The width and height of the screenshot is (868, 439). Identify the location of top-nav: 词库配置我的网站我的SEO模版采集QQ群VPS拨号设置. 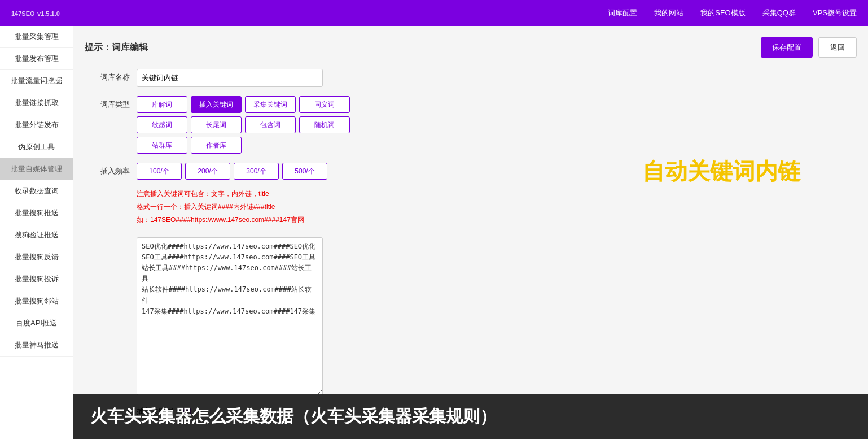
(733, 13).